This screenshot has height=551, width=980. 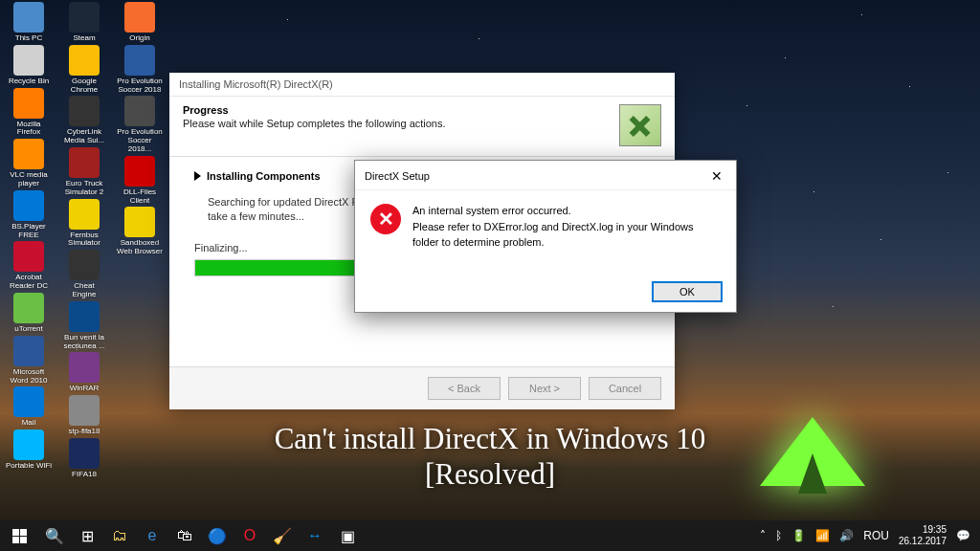 What do you see at coordinates (197, 176) in the screenshot?
I see `step-arrow-icon` at bounding box center [197, 176].